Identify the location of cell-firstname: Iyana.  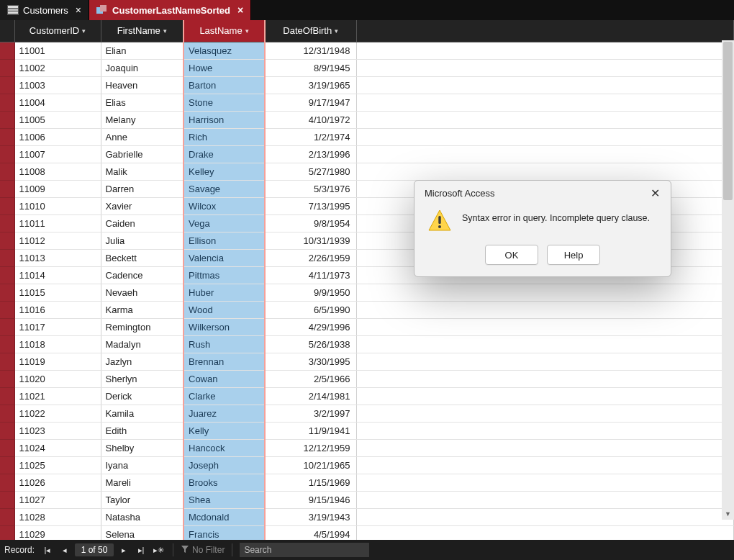
(142, 465).